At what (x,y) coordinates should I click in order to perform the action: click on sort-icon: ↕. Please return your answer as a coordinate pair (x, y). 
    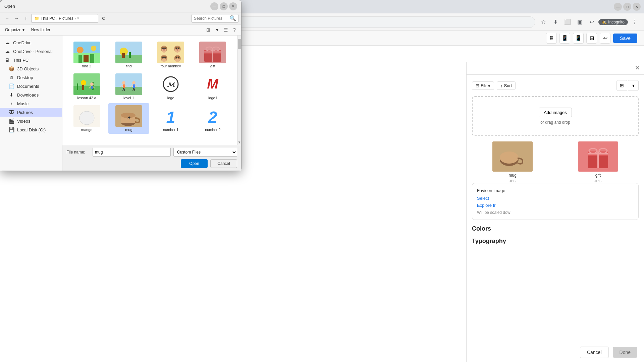
    Looking at the image, I should click on (502, 86).